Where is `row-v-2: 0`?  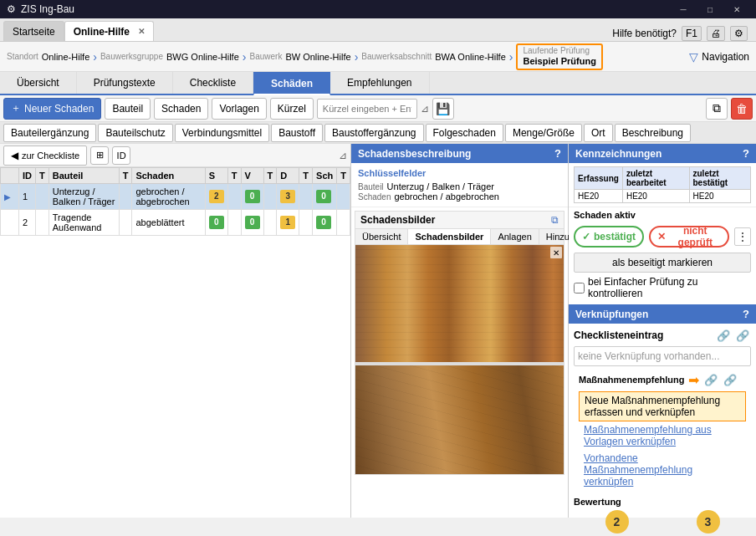 row-v-2: 0 is located at coordinates (253, 222).